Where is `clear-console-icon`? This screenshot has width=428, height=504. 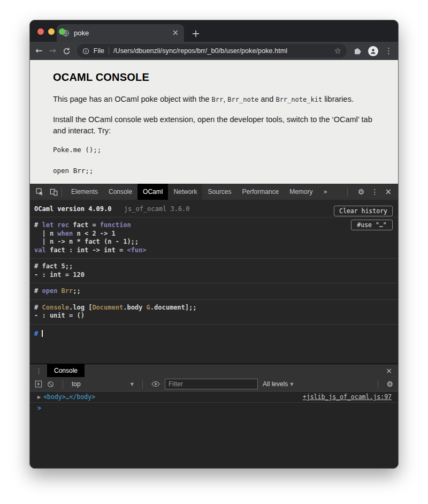 clear-console-icon is located at coordinates (50, 385).